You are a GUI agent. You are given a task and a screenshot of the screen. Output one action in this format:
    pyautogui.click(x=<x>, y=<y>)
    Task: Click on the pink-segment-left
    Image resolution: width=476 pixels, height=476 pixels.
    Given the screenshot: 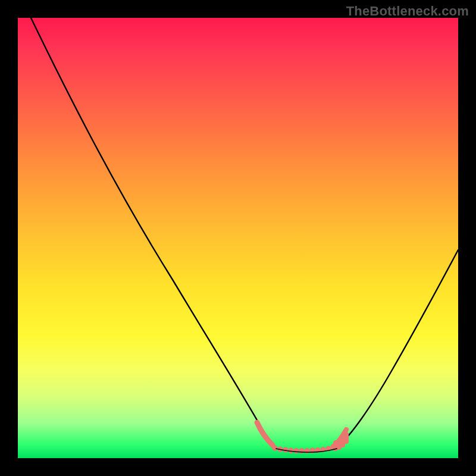 What is the action you would take?
    pyautogui.click(x=265, y=434)
    